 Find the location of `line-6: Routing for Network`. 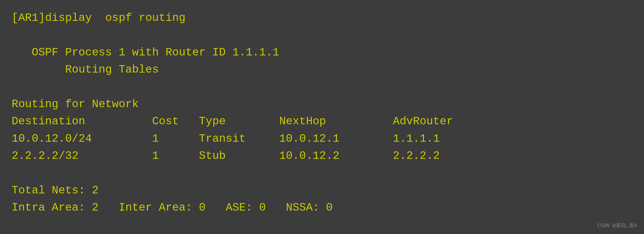

line-6: Routing for Network is located at coordinates (322, 104).